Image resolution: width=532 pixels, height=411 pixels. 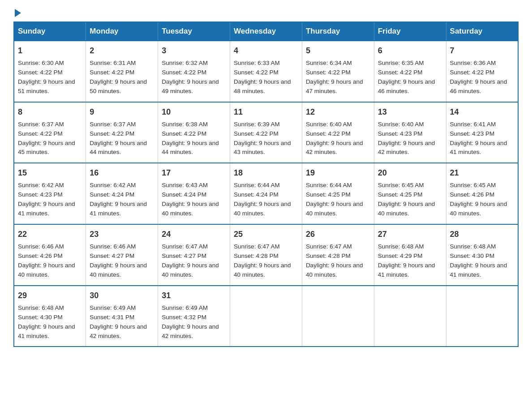 What do you see at coordinates (190, 199) in the screenshot?
I see `day-info: Sunrise: 6:43 AMSunset: 4:24 PMDaylight:…` at bounding box center [190, 199].